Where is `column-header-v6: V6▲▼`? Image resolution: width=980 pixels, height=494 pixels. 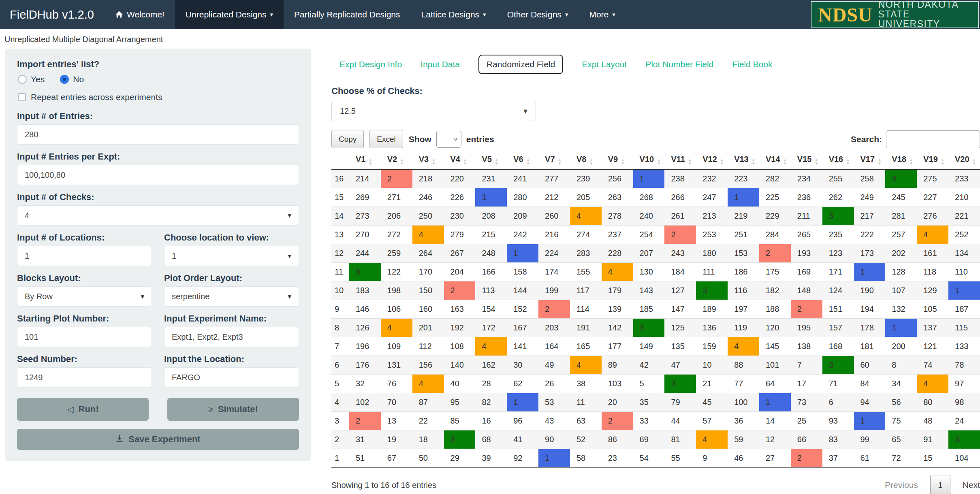 column-header-v6: V6▲▼ is located at coordinates (523, 161).